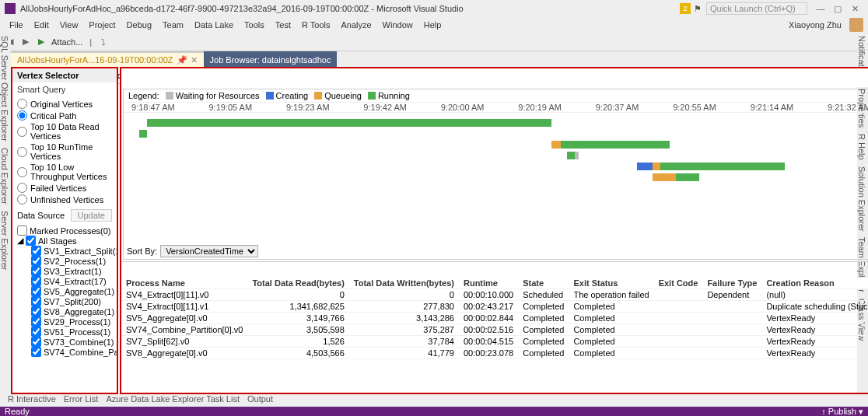 Image resolution: width=868 pixels, height=416 pixels. What do you see at coordinates (842, 411) in the screenshot?
I see `publish-button: ↑ Publish ▾` at bounding box center [842, 411].